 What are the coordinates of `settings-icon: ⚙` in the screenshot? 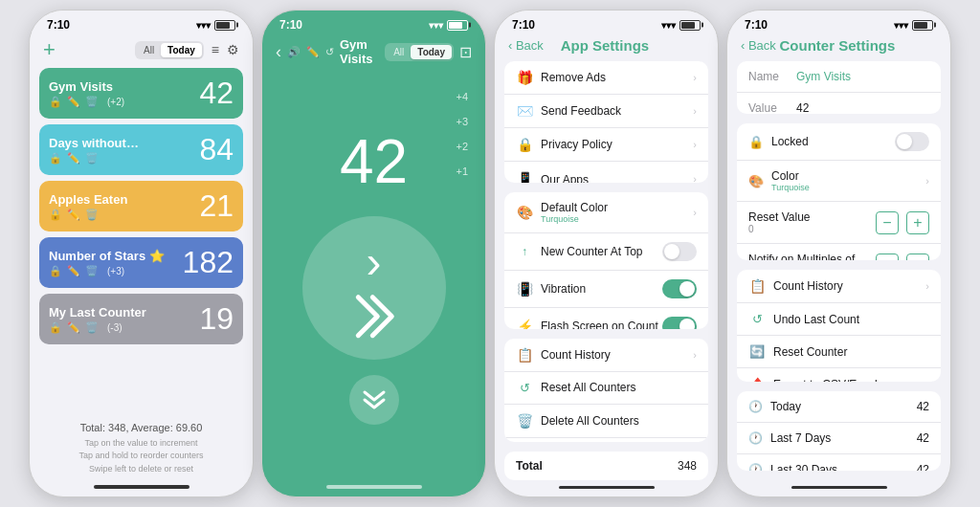 It's located at (234, 50).